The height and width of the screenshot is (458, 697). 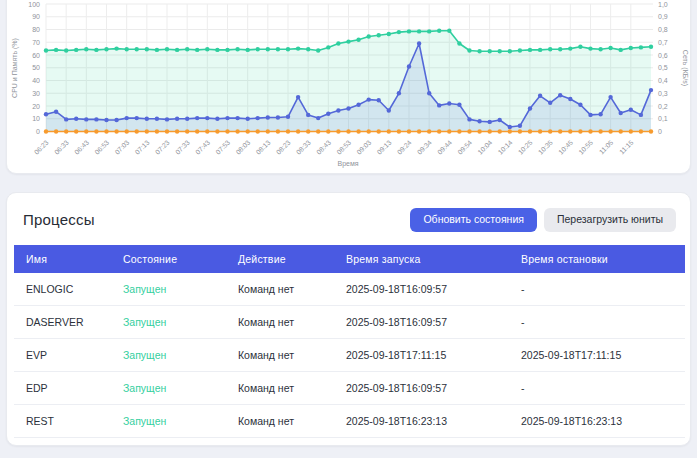 I want to click on x-axis-tick: 10:14, so click(x=506, y=148).